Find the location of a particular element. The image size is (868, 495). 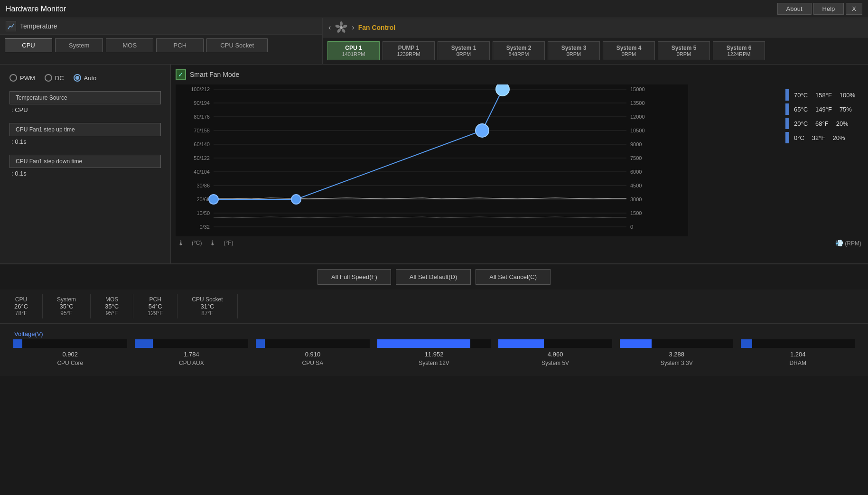

voltage-bar-cpu-core is located at coordinates (70, 344).